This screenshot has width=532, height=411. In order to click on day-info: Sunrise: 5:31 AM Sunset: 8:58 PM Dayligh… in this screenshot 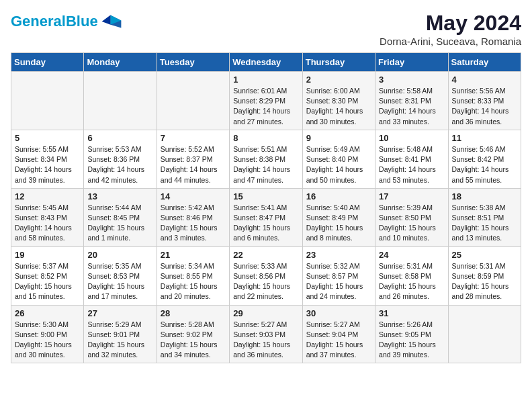, I will do `click(411, 282)`.